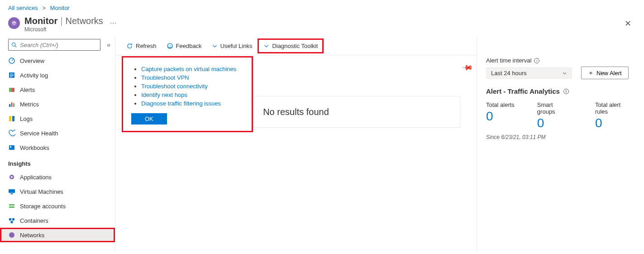  I want to click on sidebar-item-workbooks: Workbooks, so click(57, 148).